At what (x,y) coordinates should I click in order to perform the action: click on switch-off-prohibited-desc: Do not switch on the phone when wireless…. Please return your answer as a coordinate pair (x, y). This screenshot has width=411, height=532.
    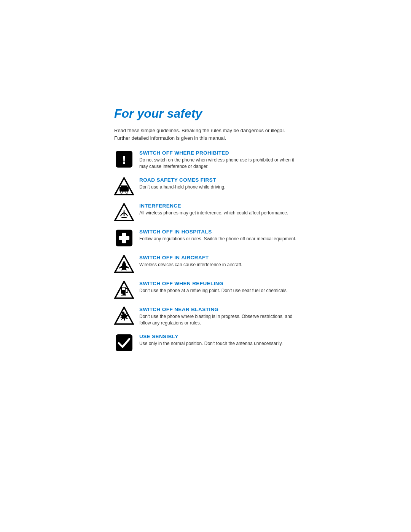
    Looking at the image, I should click on (218, 164).